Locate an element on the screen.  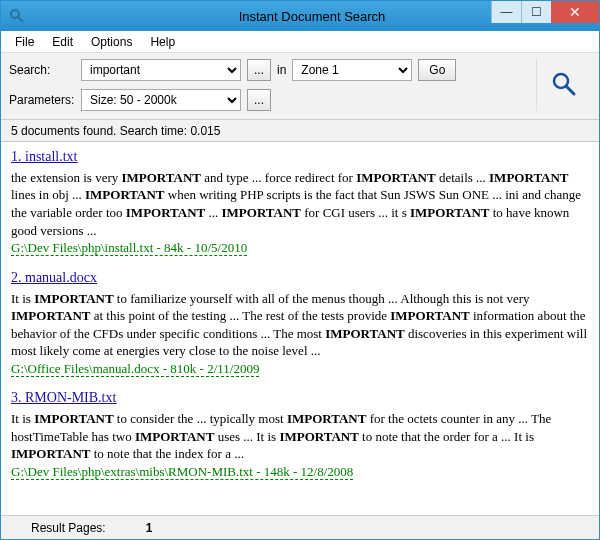
menu-options: Options is located at coordinates (112, 42).